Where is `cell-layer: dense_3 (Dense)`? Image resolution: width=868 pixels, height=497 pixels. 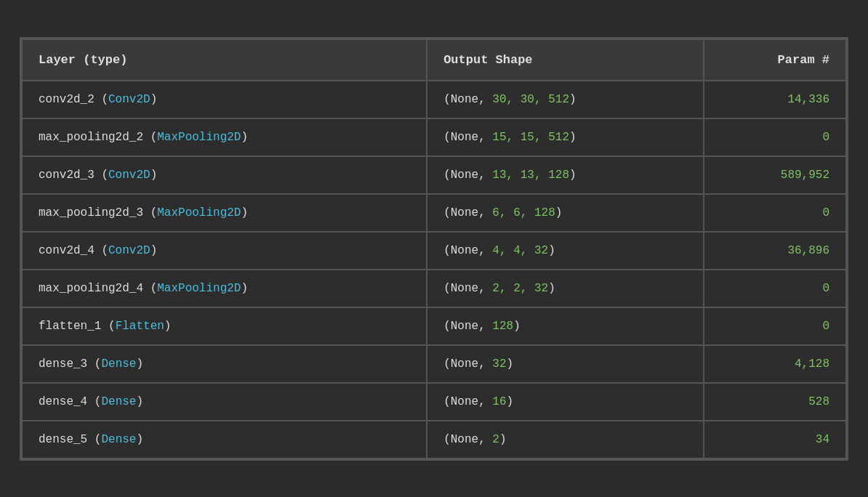 cell-layer: dense_3 (Dense) is located at coordinates (224, 364).